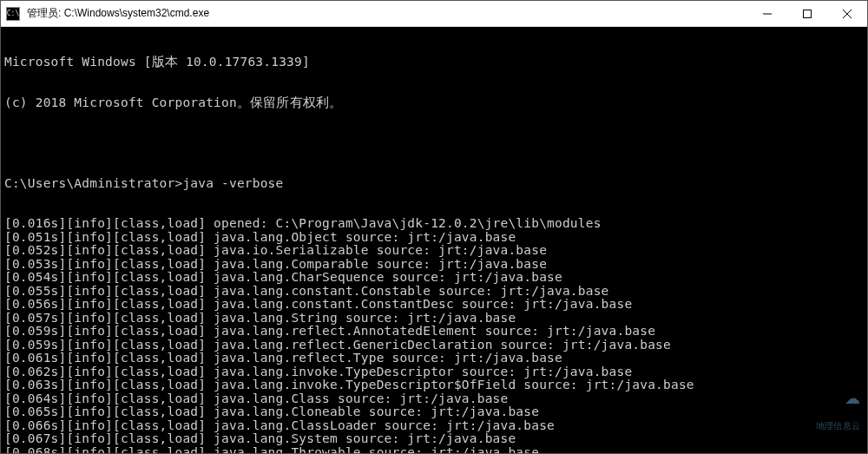 The image size is (868, 454). I want to click on cmd-icon-label: C:\, so click(13, 14).